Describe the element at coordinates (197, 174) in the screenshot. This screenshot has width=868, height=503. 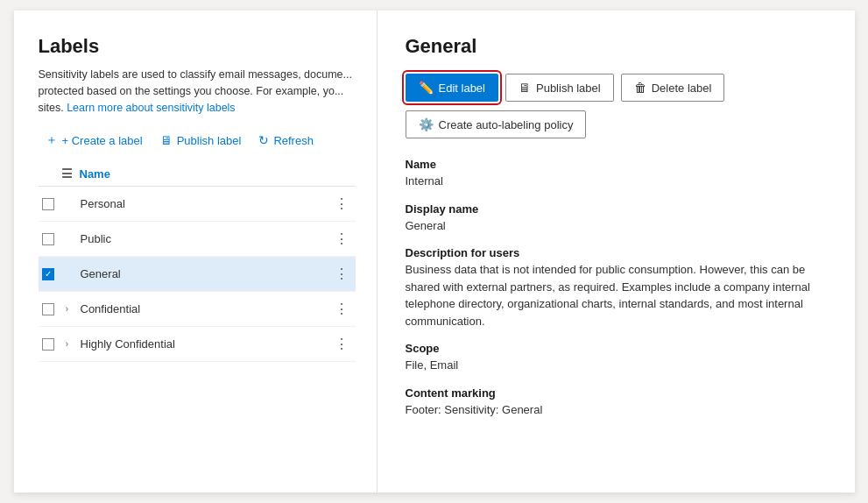
I see `table-header: ☰ Name` at that location.